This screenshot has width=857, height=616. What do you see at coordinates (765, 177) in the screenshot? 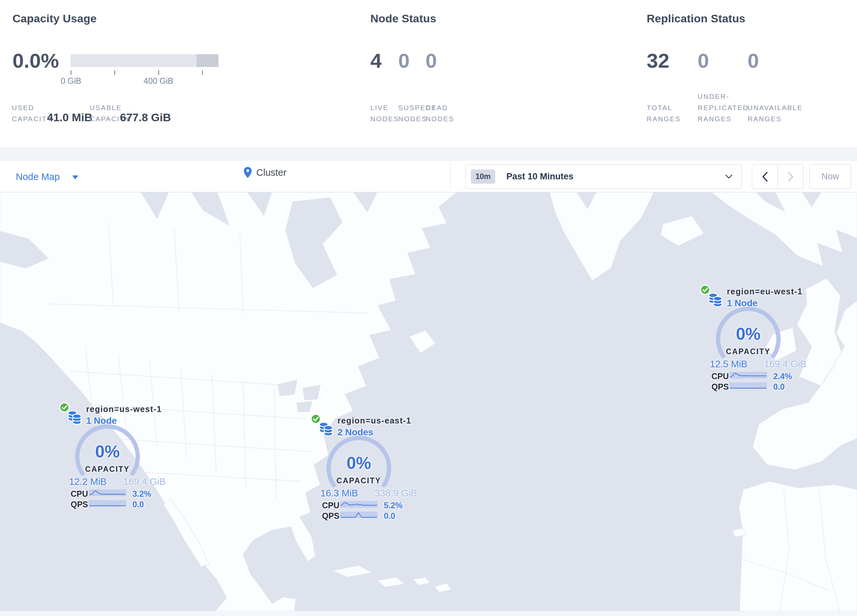
I see `chevron-left-icon` at bounding box center [765, 177].